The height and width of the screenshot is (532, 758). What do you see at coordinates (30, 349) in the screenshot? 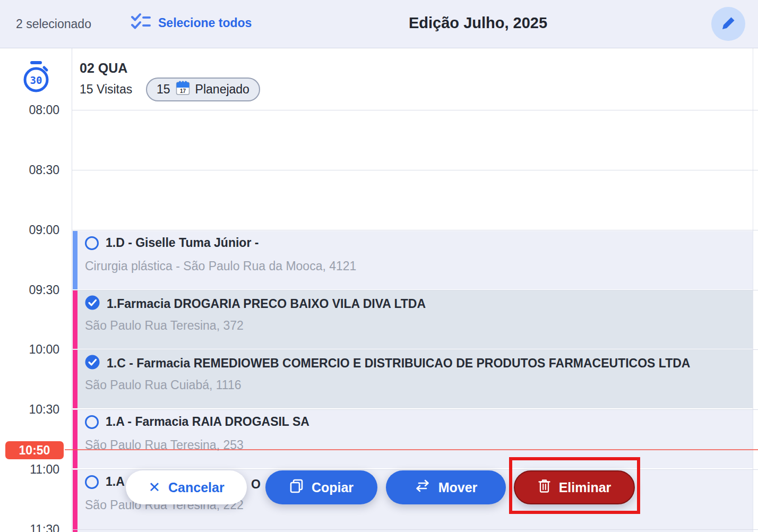
I see `time-label: 10:00` at bounding box center [30, 349].